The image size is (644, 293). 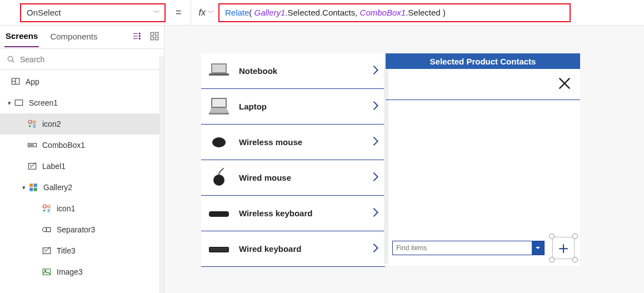 I want to click on close-icon, so click(x=565, y=85).